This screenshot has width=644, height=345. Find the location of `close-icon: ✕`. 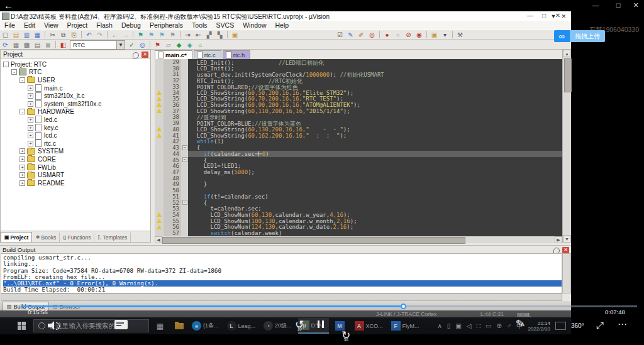

close-icon: ✕ is located at coordinates (145, 55).